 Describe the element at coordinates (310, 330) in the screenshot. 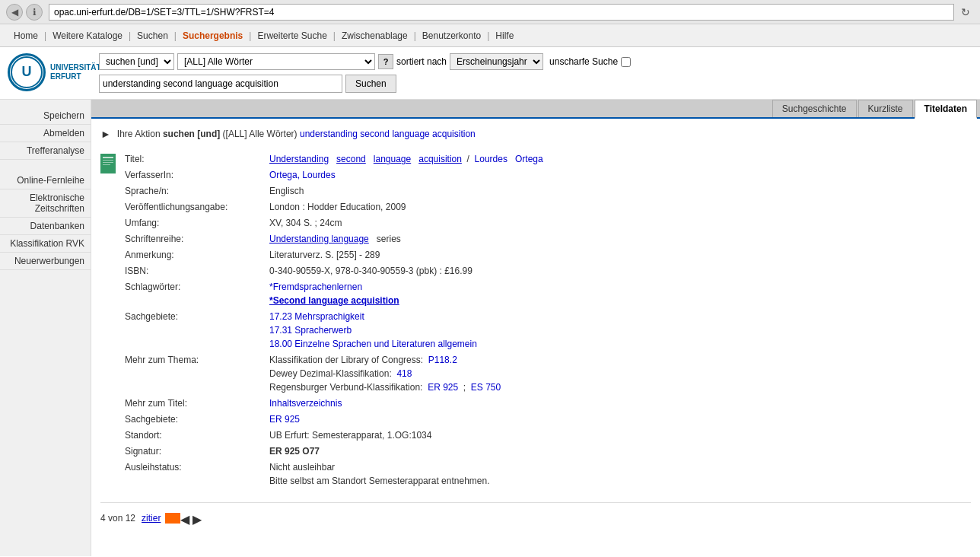

I see `sachgebiet2-link: 17.31 Spracherwerb` at that location.